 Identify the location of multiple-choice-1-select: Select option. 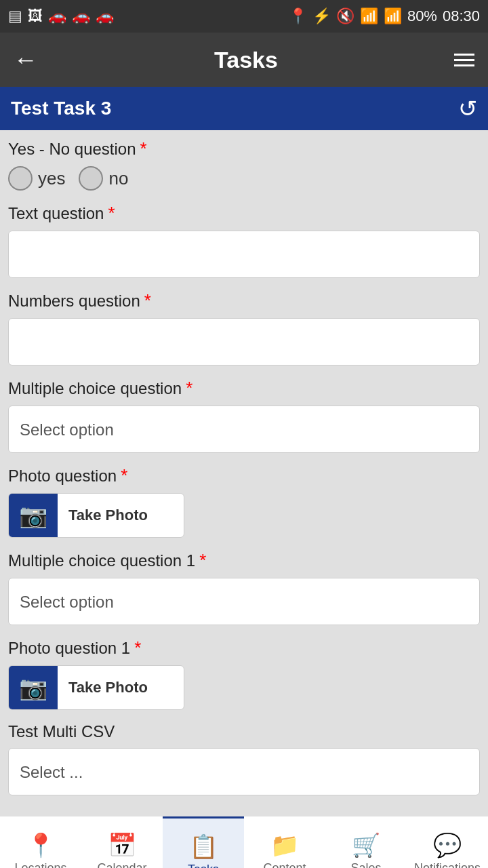
(244, 601).